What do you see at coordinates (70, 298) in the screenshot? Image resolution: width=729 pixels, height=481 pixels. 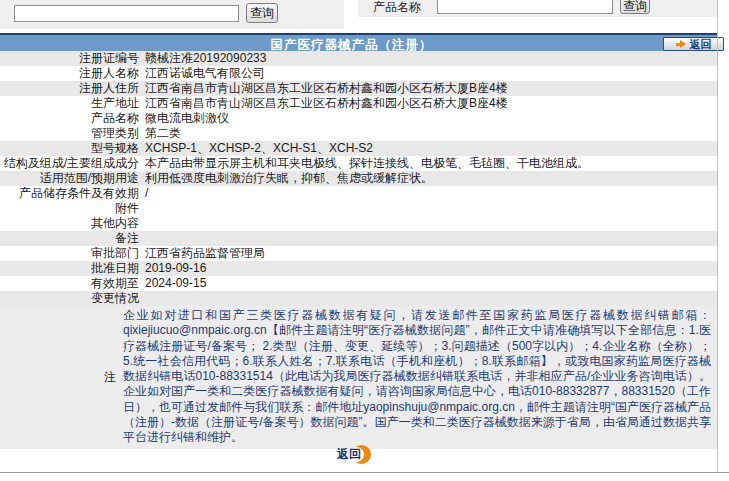 I see `row-label: 变更情况` at bounding box center [70, 298].